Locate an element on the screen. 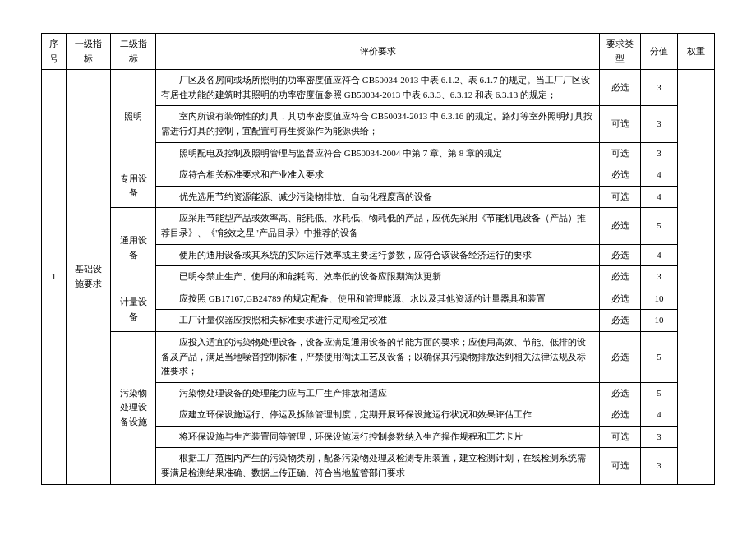 This screenshot has height=535, width=756. cell-level2: 通用设备 is located at coordinates (133, 248).